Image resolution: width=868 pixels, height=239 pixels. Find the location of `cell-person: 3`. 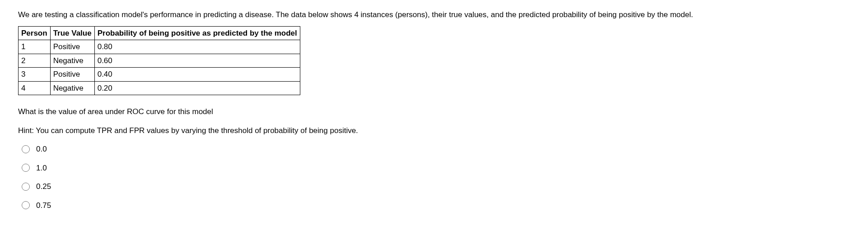

cell-person: 3 is located at coordinates (34, 75).